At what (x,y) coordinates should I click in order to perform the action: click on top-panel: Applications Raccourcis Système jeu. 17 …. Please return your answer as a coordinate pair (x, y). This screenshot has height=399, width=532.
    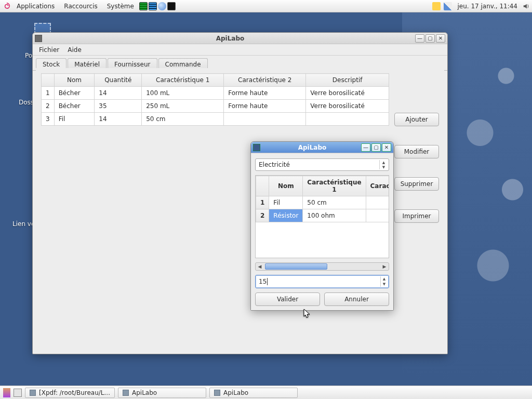
    Looking at the image, I should click on (266, 6).